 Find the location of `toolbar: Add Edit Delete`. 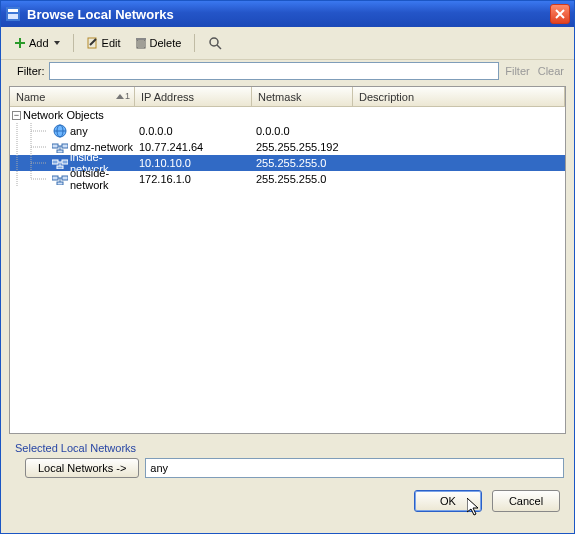

toolbar: Add Edit Delete is located at coordinates (288, 44).